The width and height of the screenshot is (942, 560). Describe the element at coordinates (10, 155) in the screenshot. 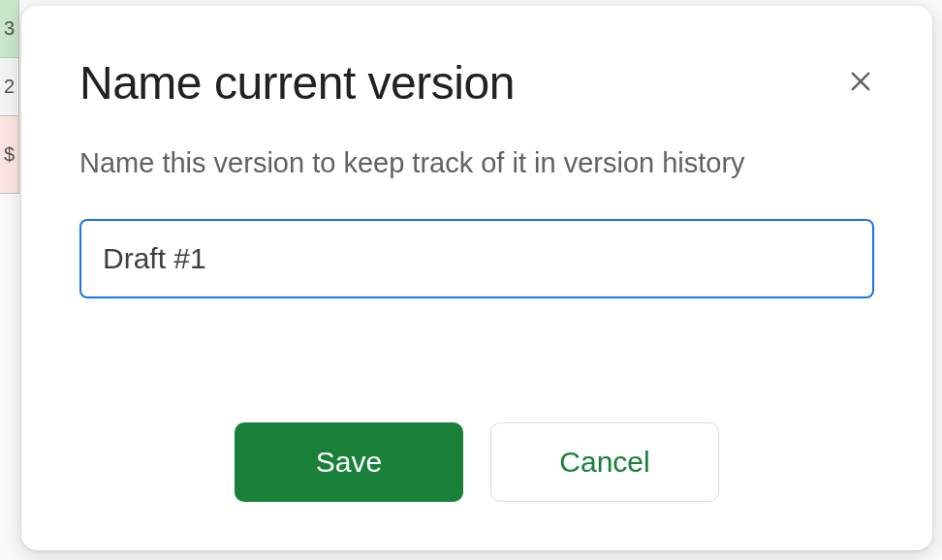

I see `row-header: $` at that location.